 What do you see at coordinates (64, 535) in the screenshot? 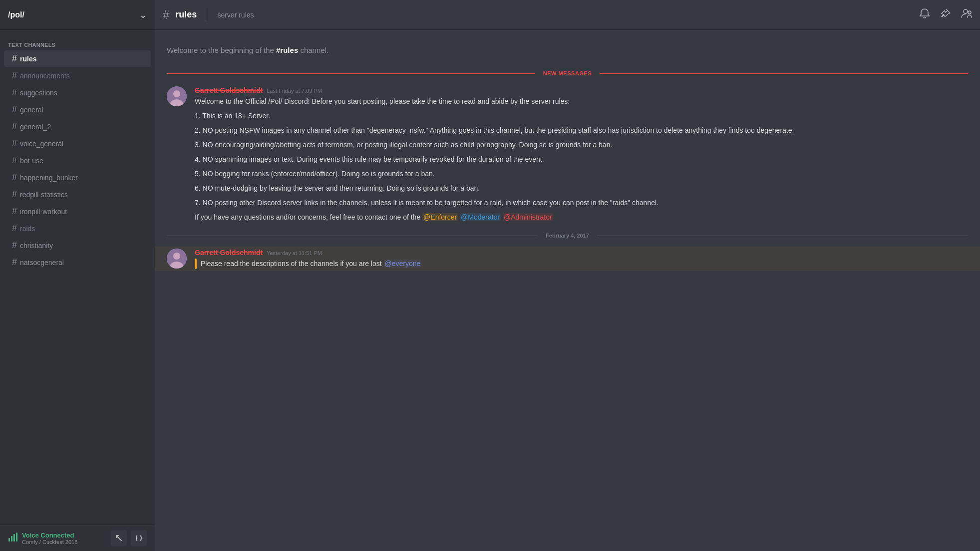
I see `voice-connected-label: Voice Connected` at bounding box center [64, 535].